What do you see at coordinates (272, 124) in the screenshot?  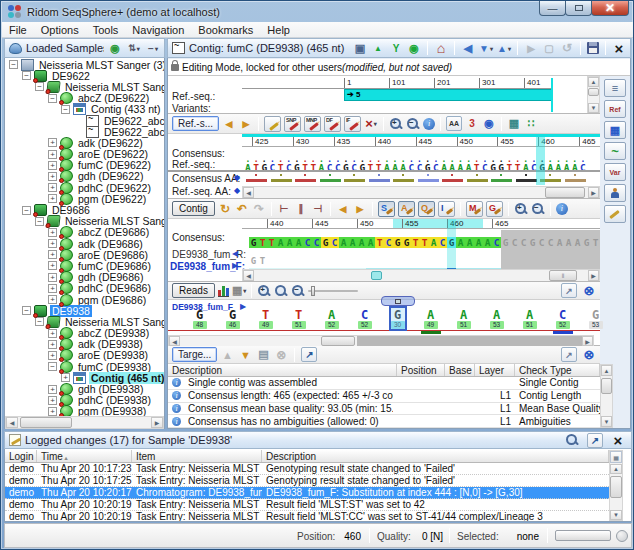 I see `toolbar-edit-pencil-icon` at bounding box center [272, 124].